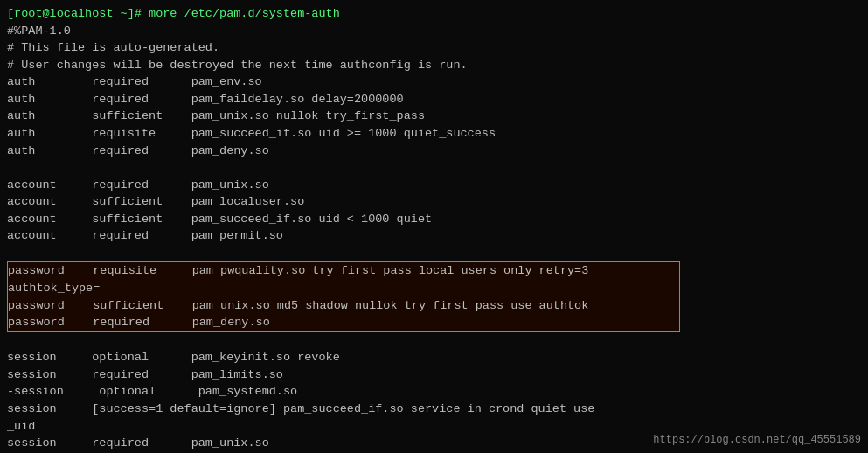  Describe the element at coordinates (434, 358) in the screenshot. I see `line-session-keyinit: session optional pam_keyinit.so revoke` at that location.